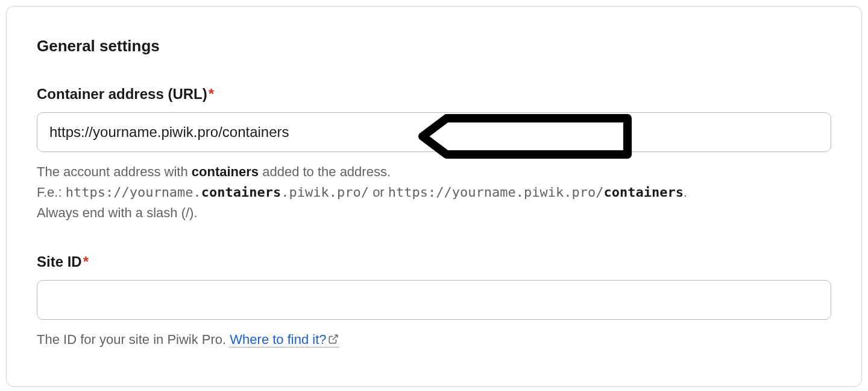 The image size is (868, 391). Describe the element at coordinates (685, 192) in the screenshot. I see `help-text-segment: .` at that location.